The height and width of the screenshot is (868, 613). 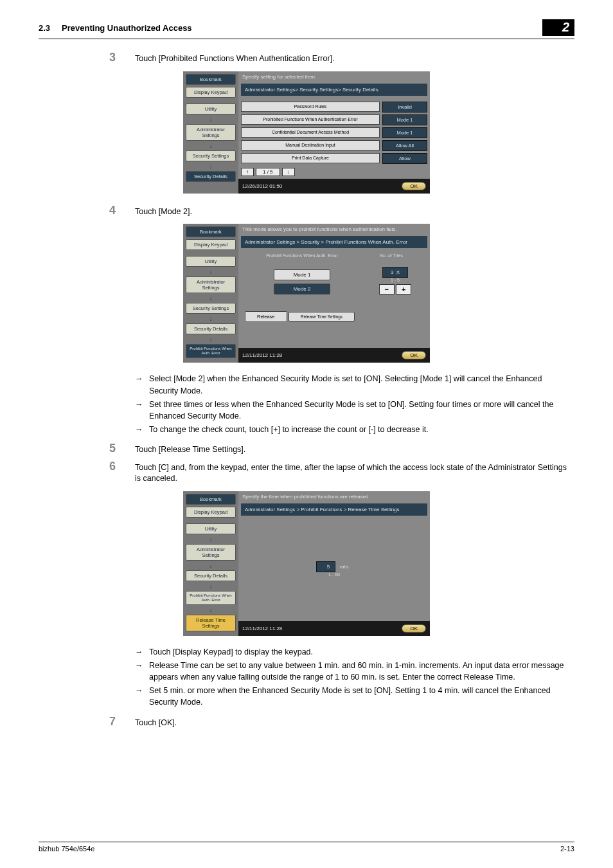 What do you see at coordinates (342, 472) in the screenshot?
I see `step-6: 6 Touch [C] and, from the keypad, enter …` at bounding box center [342, 472].